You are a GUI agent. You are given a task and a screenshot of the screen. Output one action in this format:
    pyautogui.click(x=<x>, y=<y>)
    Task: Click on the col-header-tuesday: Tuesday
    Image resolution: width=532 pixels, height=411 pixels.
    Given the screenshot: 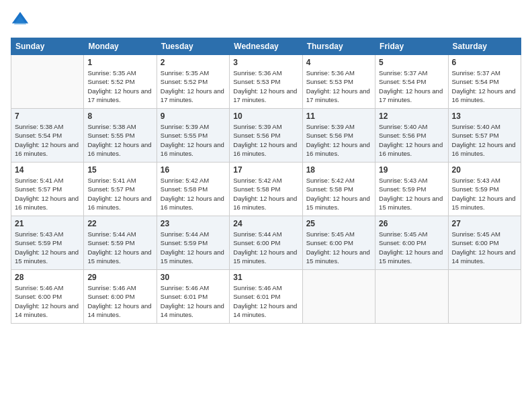 What is the action you would take?
    pyautogui.click(x=193, y=47)
    